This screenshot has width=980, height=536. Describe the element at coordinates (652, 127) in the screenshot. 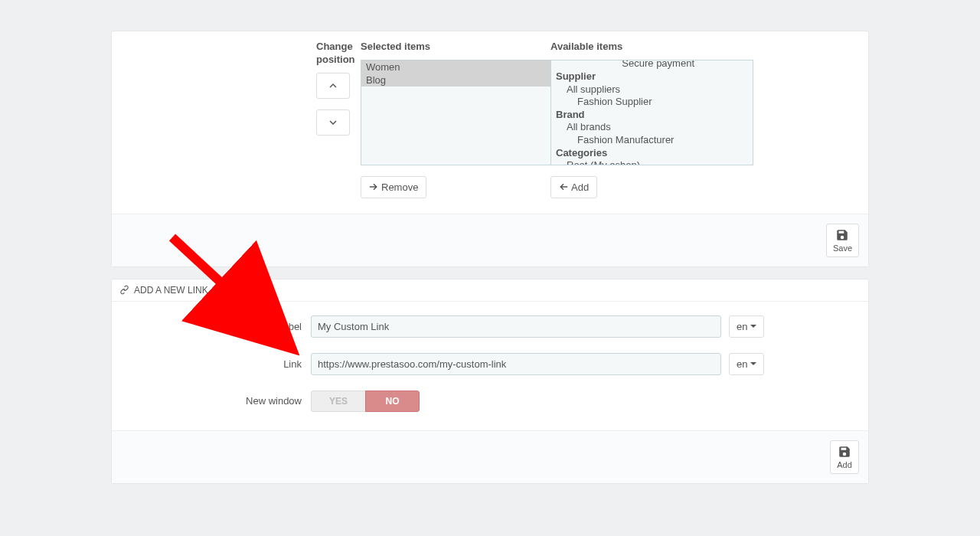

I see `list-item: All brands` at that location.